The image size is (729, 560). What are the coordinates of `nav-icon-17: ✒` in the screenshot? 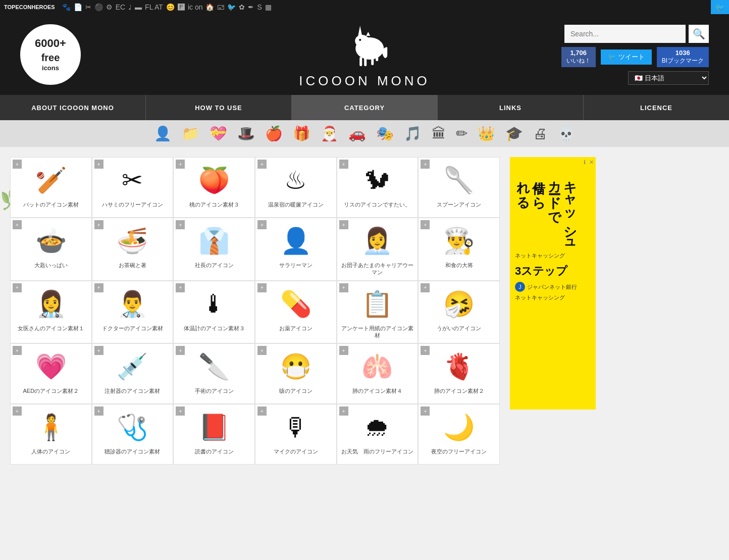 It's located at (251, 7).